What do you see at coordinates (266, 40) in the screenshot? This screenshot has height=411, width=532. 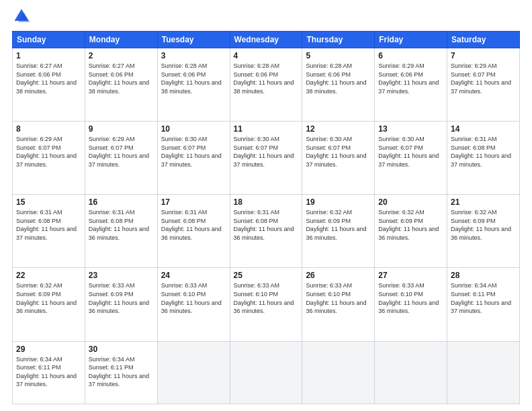 I see `weekday-row: SundayMondayTuesdayWednesdayThursdayFrid…` at bounding box center [266, 40].